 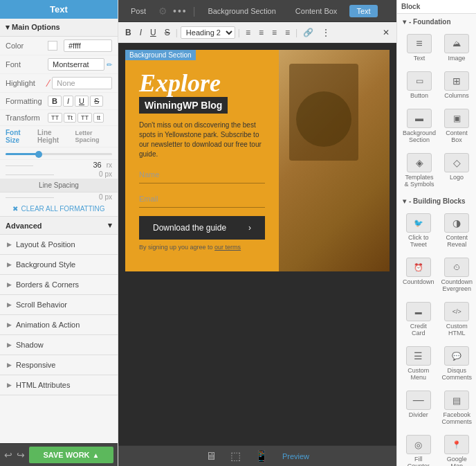 I want to click on block-google-map: Google Map, so click(x=457, y=449).